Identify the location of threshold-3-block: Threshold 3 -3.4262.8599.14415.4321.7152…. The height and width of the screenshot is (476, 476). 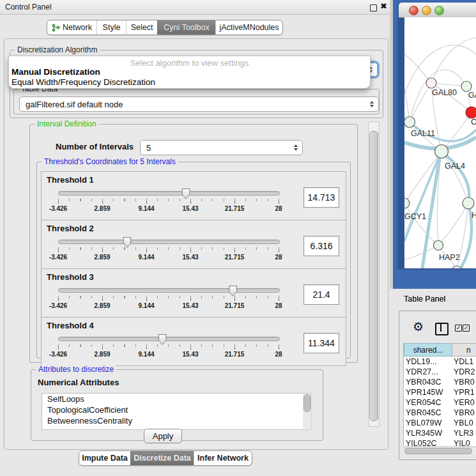
(194, 293).